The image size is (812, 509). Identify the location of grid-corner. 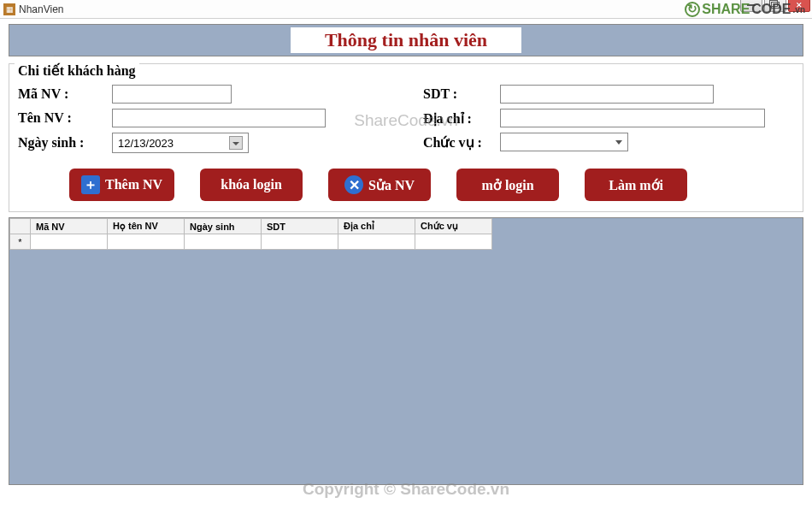
(21, 227).